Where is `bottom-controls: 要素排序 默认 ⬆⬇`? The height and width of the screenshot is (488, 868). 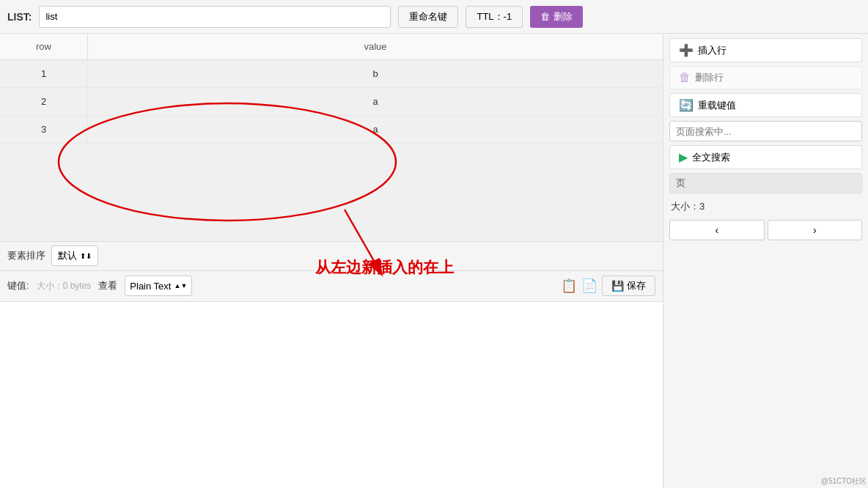
bottom-controls: 要素排序 默认 ⬆⬇ is located at coordinates (331, 256).